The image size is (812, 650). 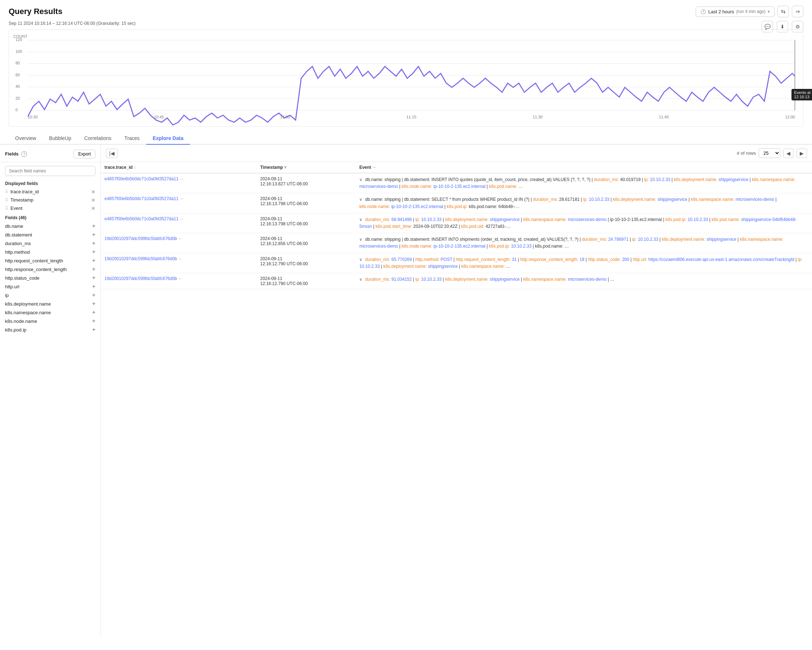 What do you see at coordinates (159, 117) in the screenshot?
I see `x-label-1045: 10:45` at bounding box center [159, 117].